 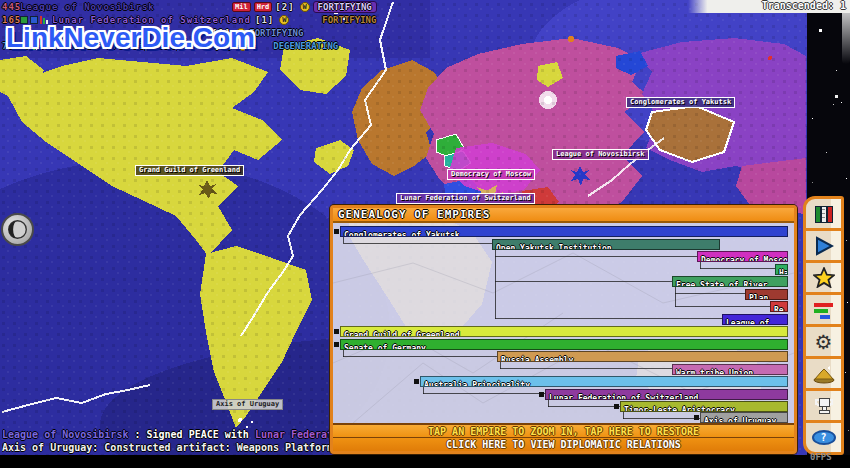 I want to click on diplomatic-relations-button: CLICK HERE TO VIEW DIPLOMATIC RELATIONS, so click(x=564, y=444).